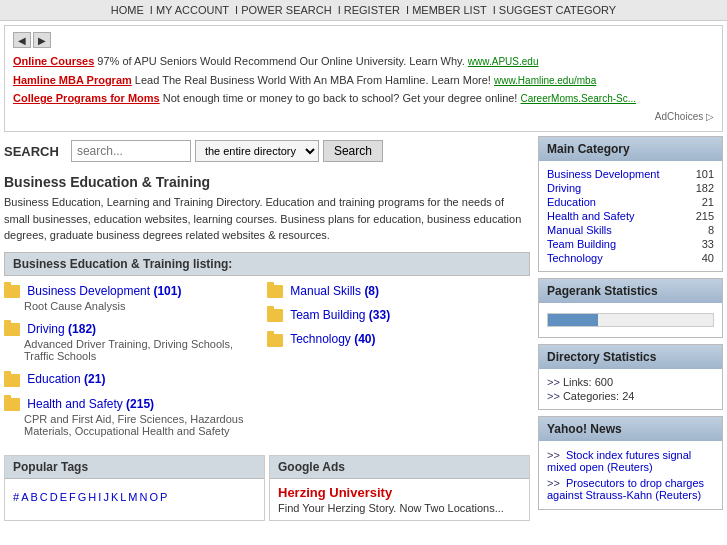  Describe the element at coordinates (558, 10) in the screenshot. I see `nav-item: SUGGEST CATEGORY` at that location.